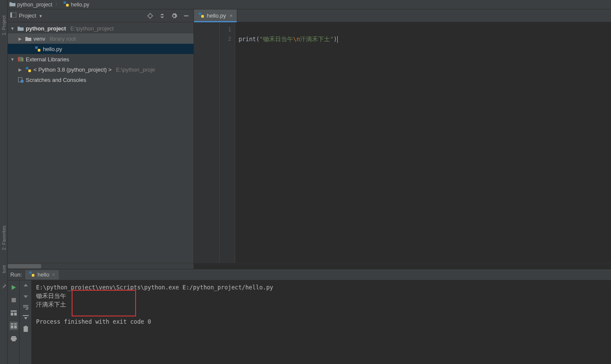  Describe the element at coordinates (309, 275) in the screenshot. I see `run-toolwindow-header: Run: hello ×` at that location.